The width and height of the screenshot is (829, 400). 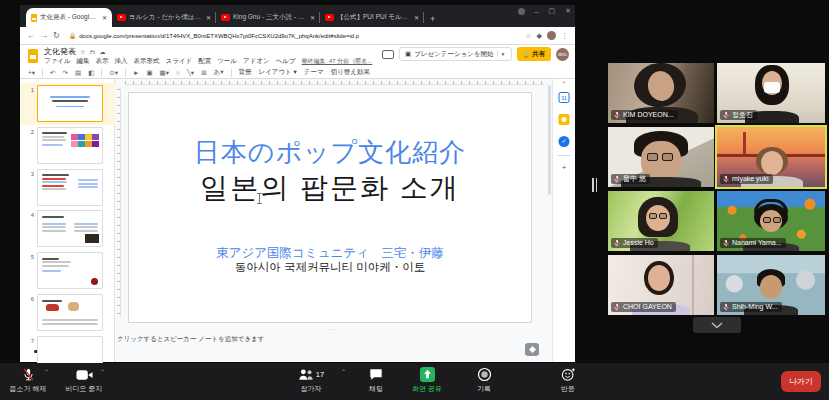 What do you see at coordinates (46, 372) in the screenshot?
I see `mic-chevron-icon: ⌃` at bounding box center [46, 372].